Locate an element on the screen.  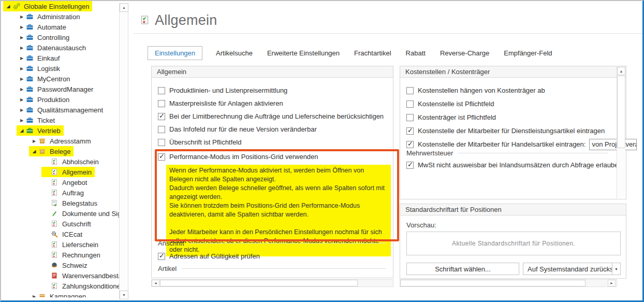
tree-item-zahlungskonditionen: Zahlungskonditionen is located at coordinates (66, 286).